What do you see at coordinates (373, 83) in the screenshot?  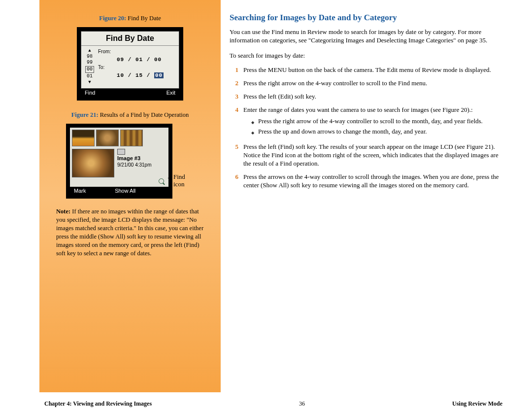 I see `step-text: Press the right arrow on the 4-way contr…` at bounding box center [373, 83].